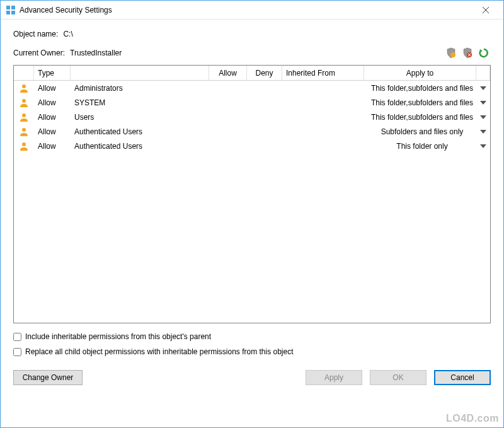  I want to click on button-row: Change Owner Apply OK Cancel, so click(252, 378).